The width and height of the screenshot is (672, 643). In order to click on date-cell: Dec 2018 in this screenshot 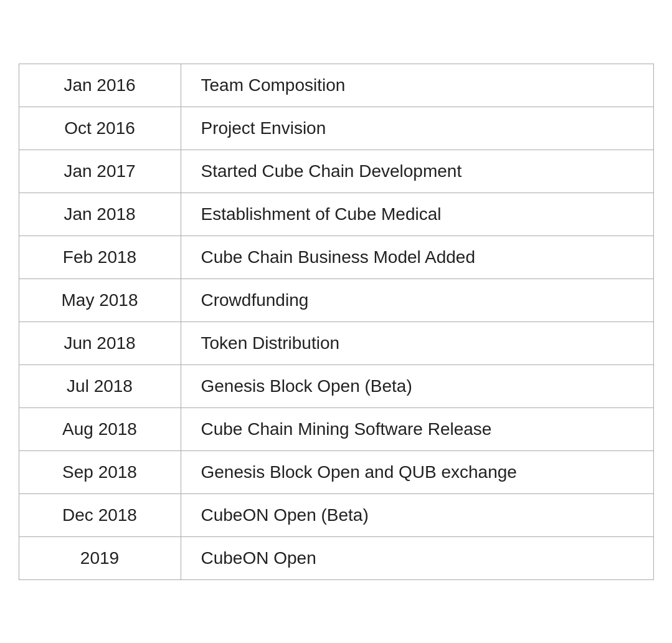, I will do `click(100, 515)`.